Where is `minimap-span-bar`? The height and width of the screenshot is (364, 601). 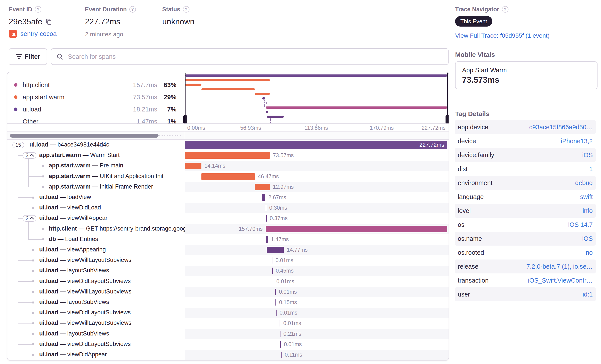
minimap-span-bar is located at coordinates (357, 108).